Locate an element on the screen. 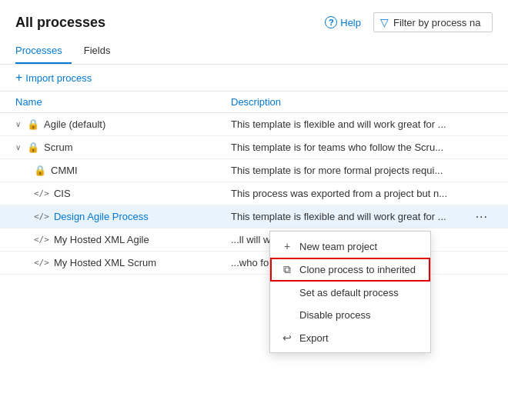 The width and height of the screenshot is (508, 420). col-name-header: Name is located at coordinates (123, 102).